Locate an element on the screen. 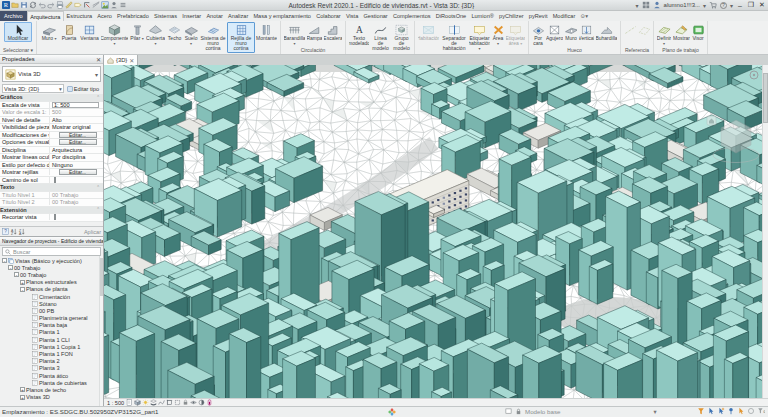  viewbar-hide is located at coordinates (194, 402).